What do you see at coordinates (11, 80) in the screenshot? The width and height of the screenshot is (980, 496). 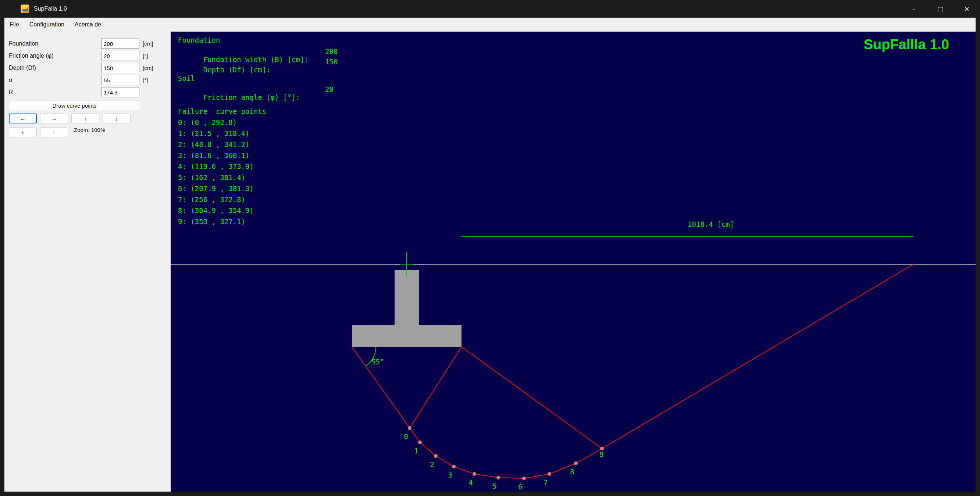 I see `alpha-label: α` at bounding box center [11, 80].